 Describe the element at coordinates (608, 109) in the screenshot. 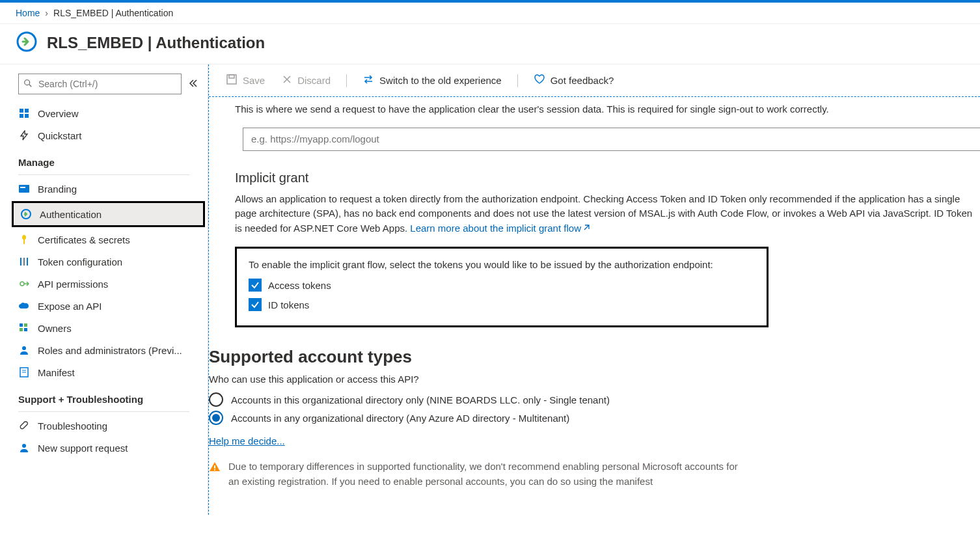

I see `logout-description: This is where we send a request to have …` at that location.